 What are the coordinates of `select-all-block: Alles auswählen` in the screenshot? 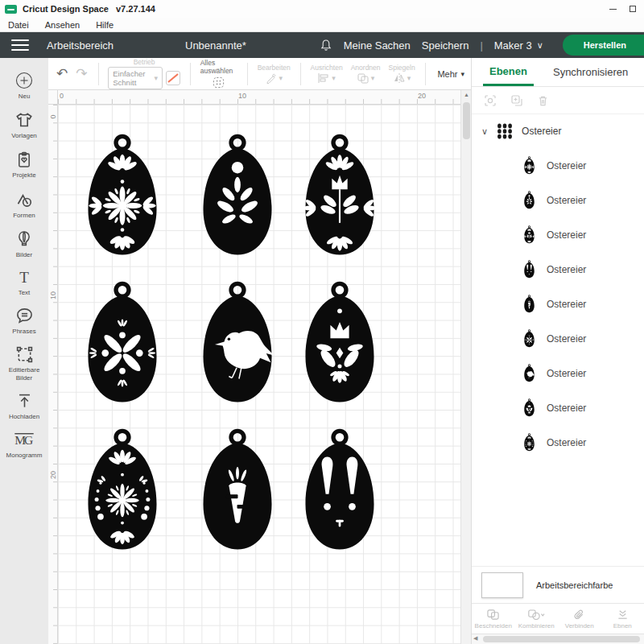 It's located at (219, 74).